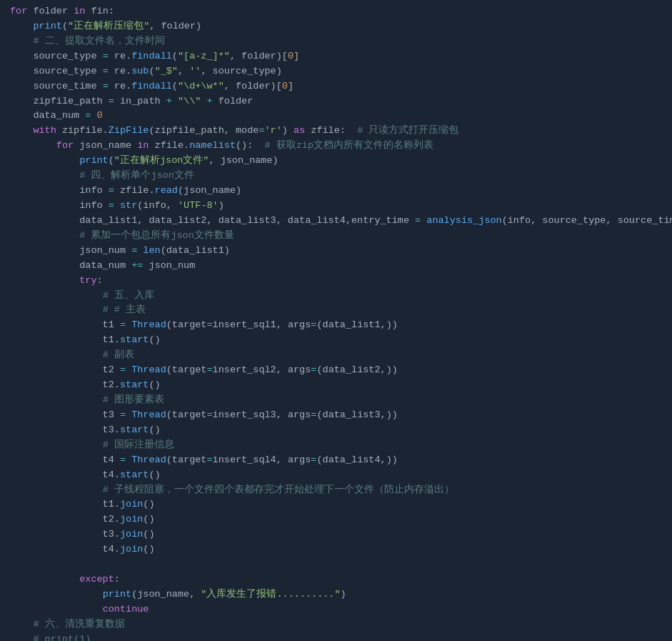  Describe the element at coordinates (340, 326) in the screenshot. I see `code-line-22: t1 = Thread(target=insert_sql1, args=(da…` at that location.